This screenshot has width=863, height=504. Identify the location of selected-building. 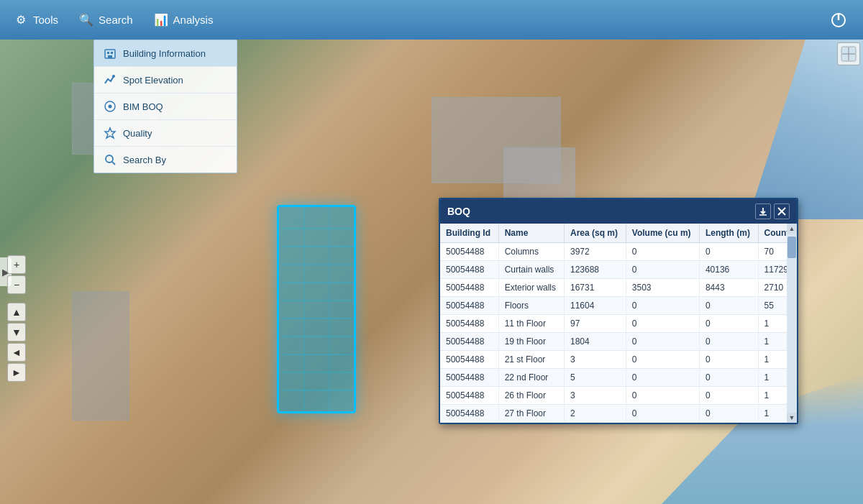
(316, 309).